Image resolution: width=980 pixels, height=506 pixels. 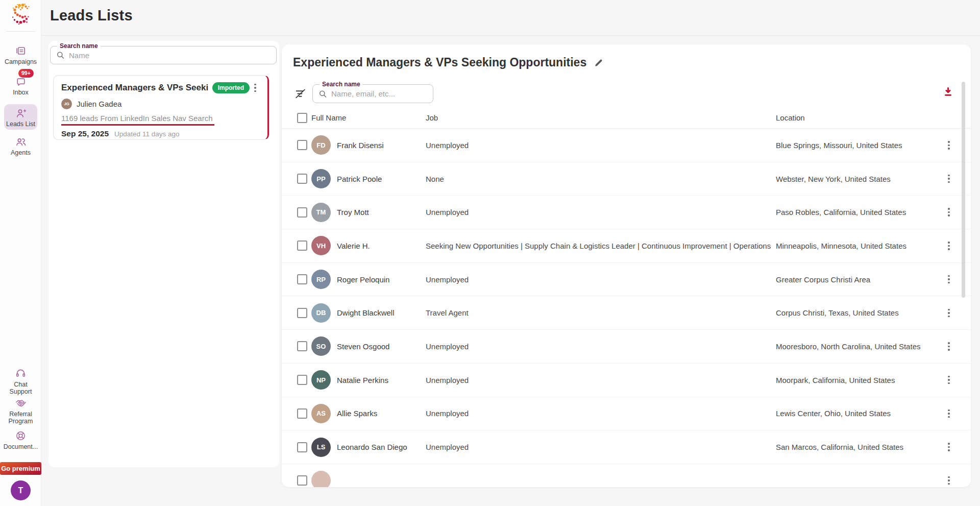 What do you see at coordinates (20, 374) in the screenshot?
I see `headset-icon` at bounding box center [20, 374].